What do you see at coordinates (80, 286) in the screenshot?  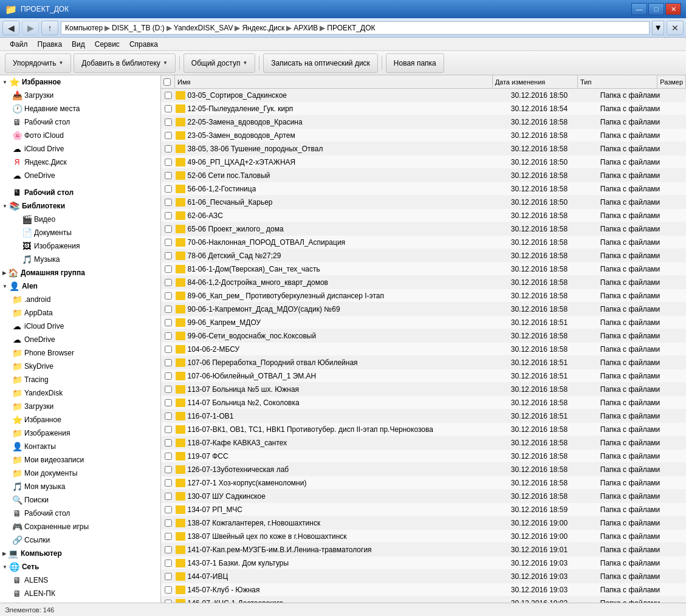 I see `sidebar-alen-header: ▼ 👤 Alen` at bounding box center [80, 286].